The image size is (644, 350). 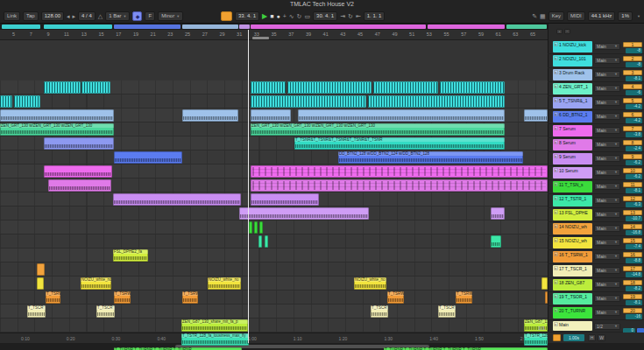 I want to click on tempo-display: 128.00, so click(x=53, y=16).